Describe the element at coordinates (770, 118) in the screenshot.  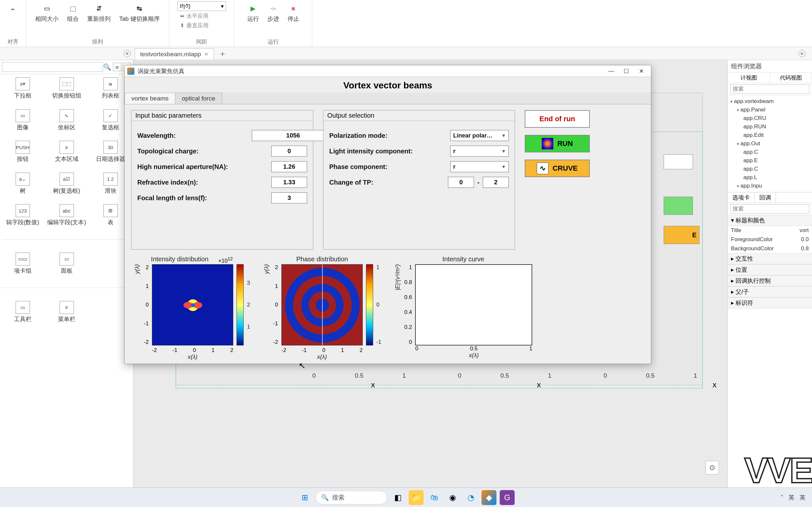
I see `tree-node: app.CRU` at that location.